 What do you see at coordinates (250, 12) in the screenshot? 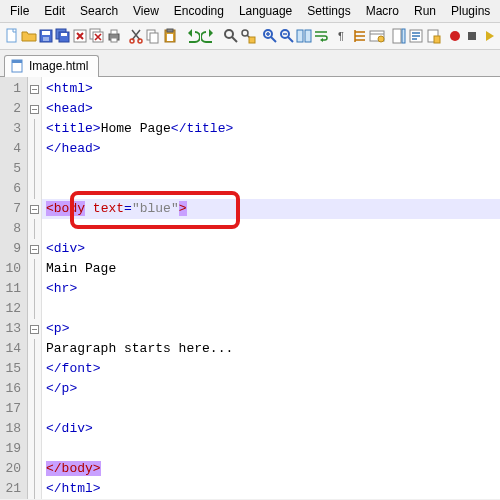
I see `menu-bar: File Edit Search View Encoding Language …` at bounding box center [250, 12].